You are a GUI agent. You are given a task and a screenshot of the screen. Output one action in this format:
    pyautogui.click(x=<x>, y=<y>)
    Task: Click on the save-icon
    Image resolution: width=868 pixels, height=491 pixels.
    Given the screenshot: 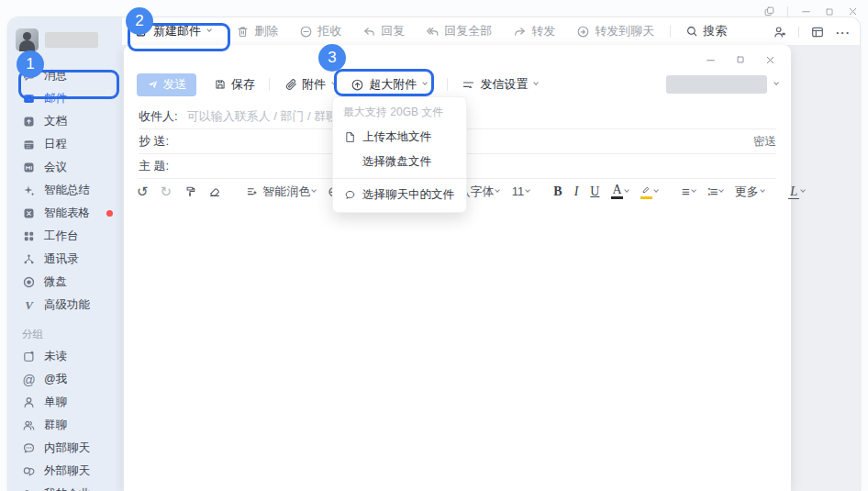 What is the action you would take?
    pyautogui.click(x=220, y=84)
    